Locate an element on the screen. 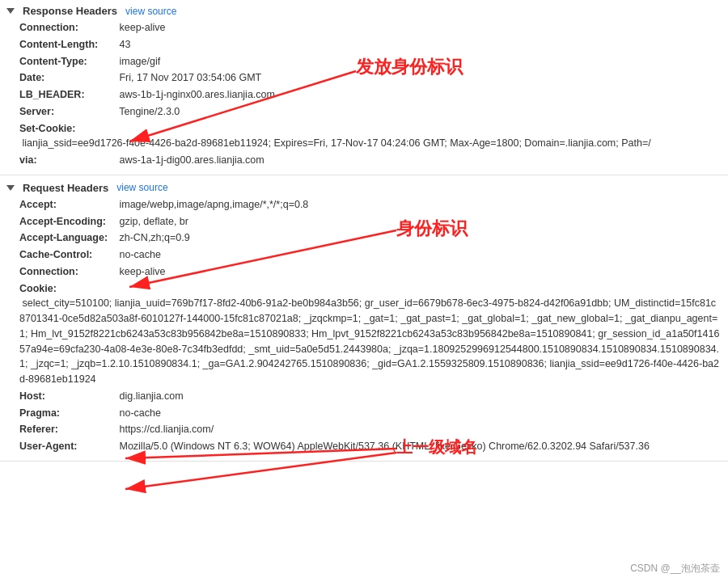 The height and width of the screenshot is (582, 728). header-name: Accept: is located at coordinates (68, 205).